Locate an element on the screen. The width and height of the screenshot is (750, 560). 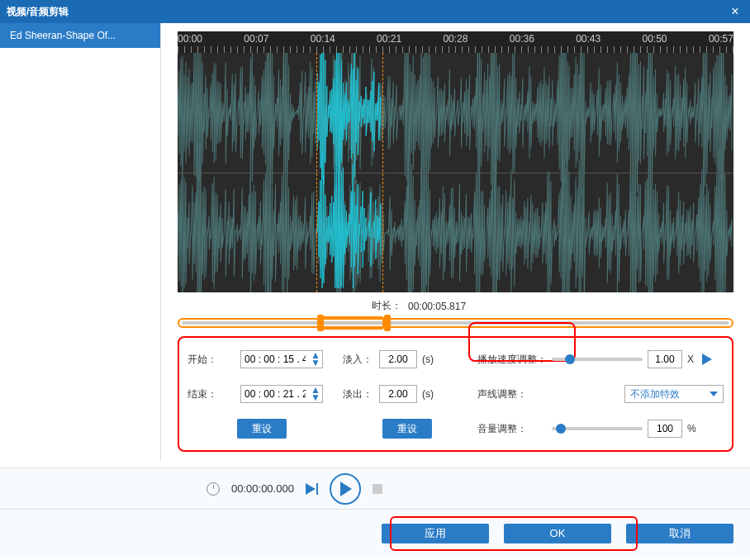
waveform-divider is located at coordinates (456, 173).